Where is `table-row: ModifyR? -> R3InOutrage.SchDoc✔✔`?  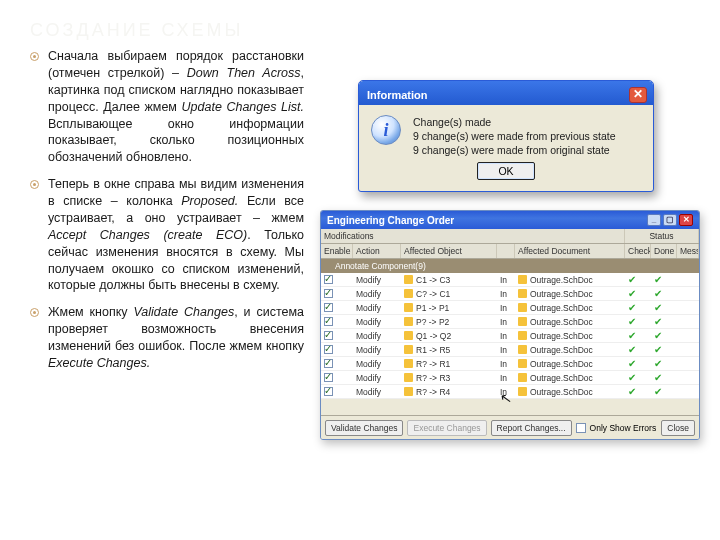 table-row: ModifyR? -> R3InOutrage.SchDoc✔✔ is located at coordinates (510, 378).